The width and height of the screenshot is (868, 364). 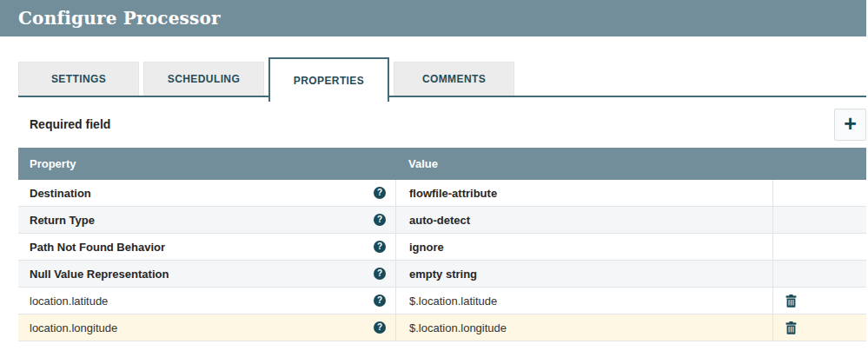 What do you see at coordinates (203, 79) in the screenshot?
I see `tab-scheduling: SCHEDULING` at bounding box center [203, 79].